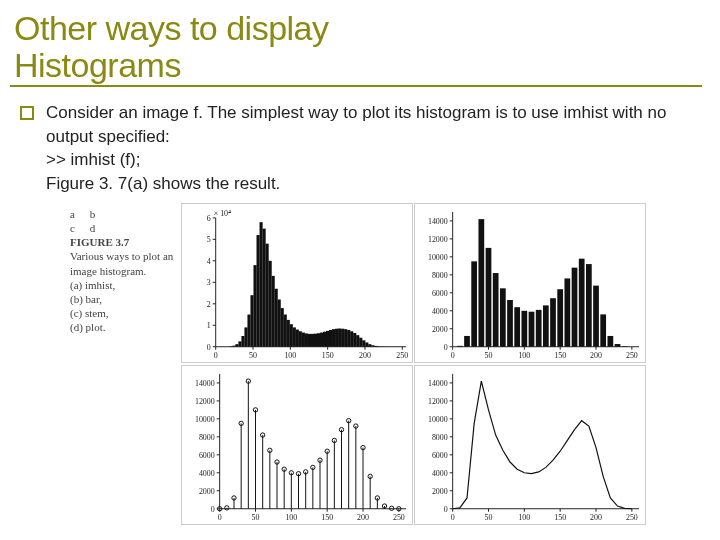  I want to click on svg-text: 3, so click(209, 284).